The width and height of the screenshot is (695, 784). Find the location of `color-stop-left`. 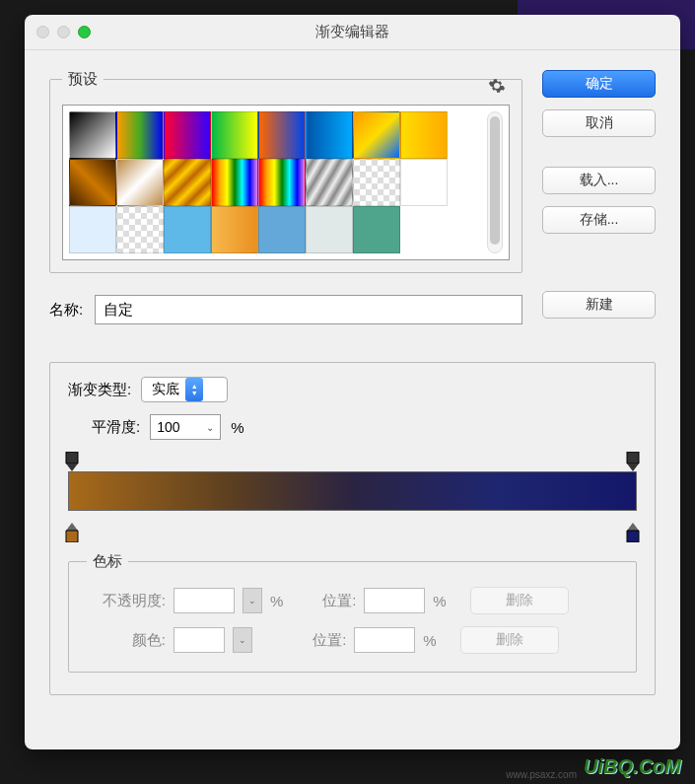

color-stop-left is located at coordinates (72, 531).